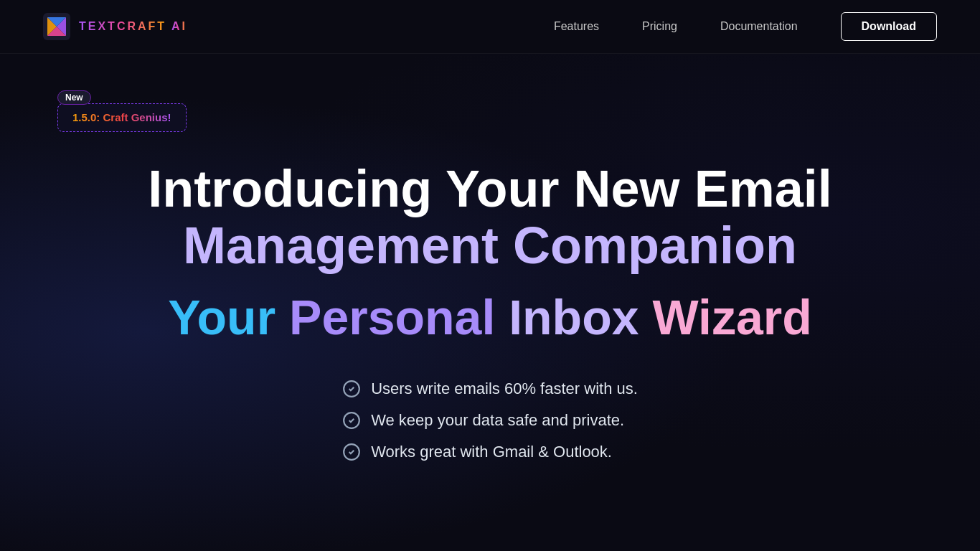 This screenshot has height=551, width=980. I want to click on version-text: 1.5.0: Craft Genius!, so click(122, 118).